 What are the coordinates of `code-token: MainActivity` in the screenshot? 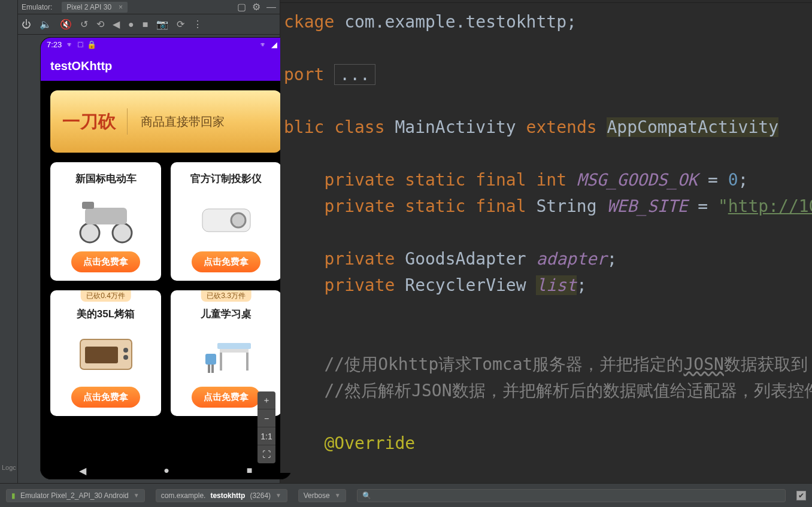 It's located at (460, 127).